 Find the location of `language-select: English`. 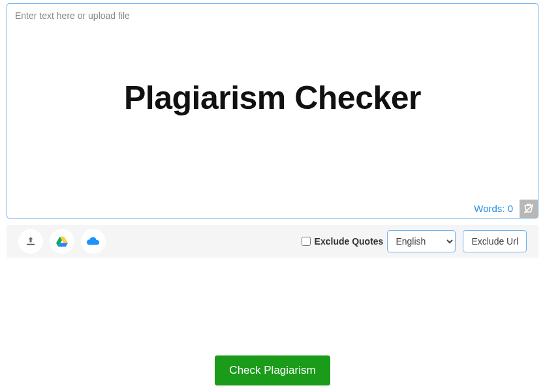

language-select: English is located at coordinates (422, 241).